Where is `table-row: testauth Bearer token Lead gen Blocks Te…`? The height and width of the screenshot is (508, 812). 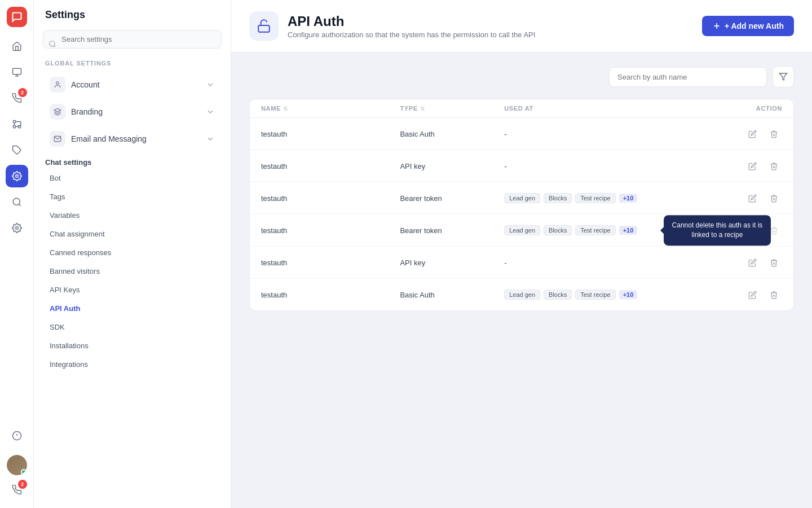 table-row: testauth Bearer token Lead gen Blocks Te… is located at coordinates (522, 199).